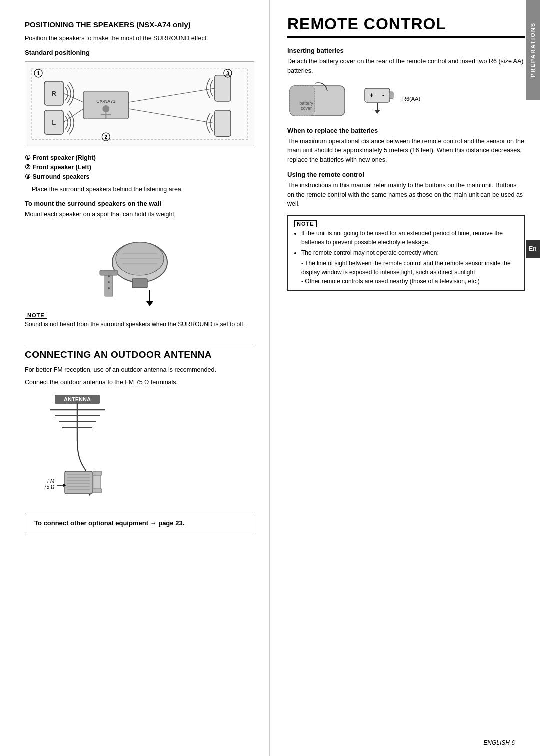  Describe the element at coordinates (110, 523) in the screenshot. I see `footer-note-text: To connect other optional equipment → pa…` at that location.